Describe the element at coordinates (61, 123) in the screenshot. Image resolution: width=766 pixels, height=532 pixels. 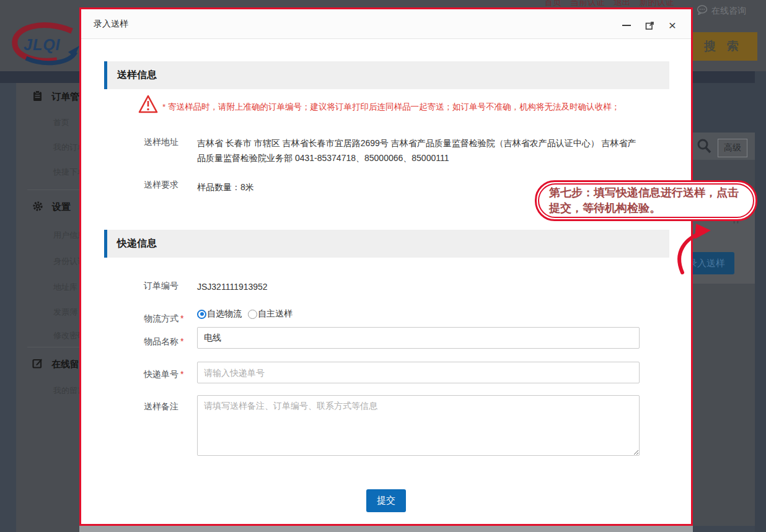
I see `sidebar-item-home: 首页` at that location.